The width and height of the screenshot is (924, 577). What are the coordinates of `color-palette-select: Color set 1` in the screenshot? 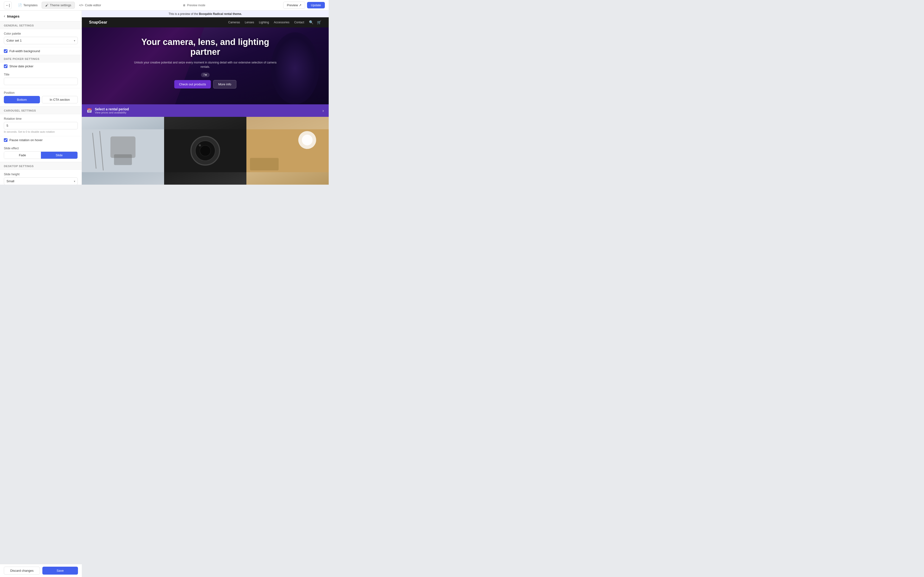 It's located at (41, 40).